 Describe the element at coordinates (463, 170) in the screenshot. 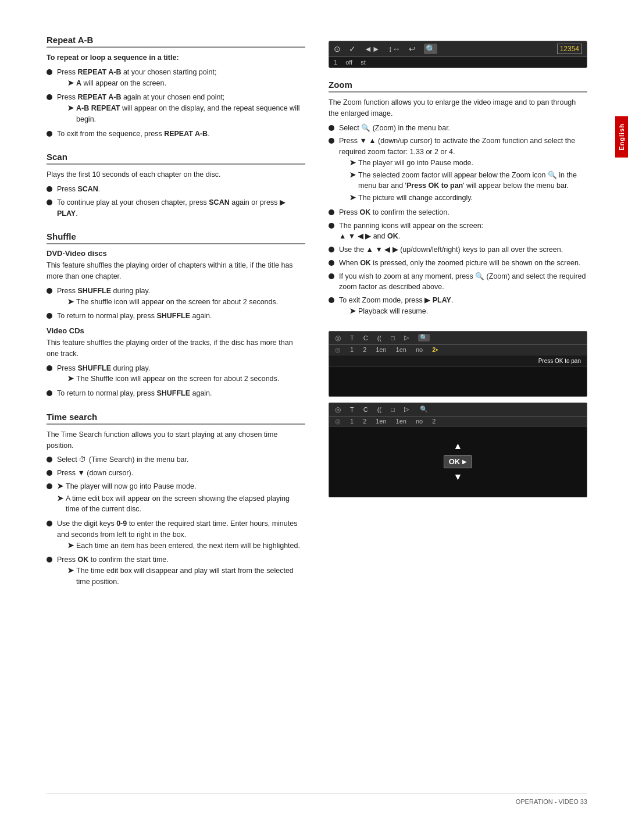

I see `bullet-text: Press ▼ ▲ (down/up cursor) to activate t…` at that location.